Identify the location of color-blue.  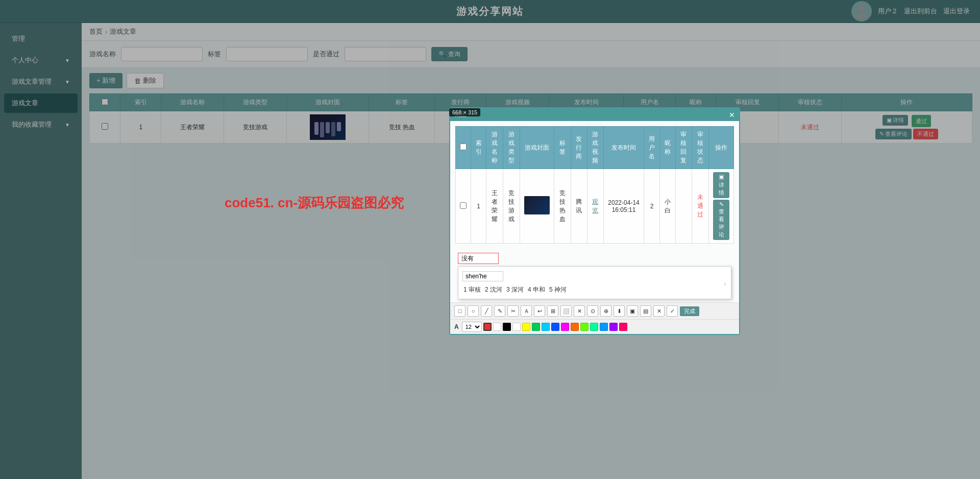
(555, 327).